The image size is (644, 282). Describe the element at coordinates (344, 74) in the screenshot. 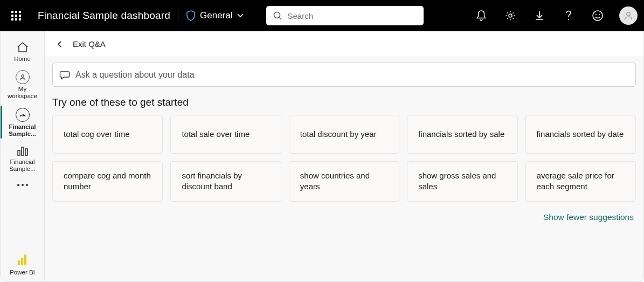

I see `qna-input-box` at that location.